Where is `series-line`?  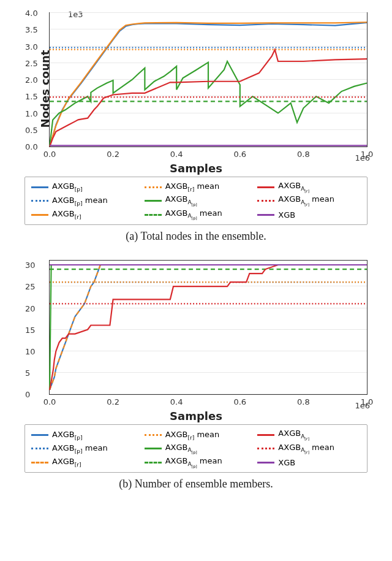
series-line is located at coordinates (208, 104).